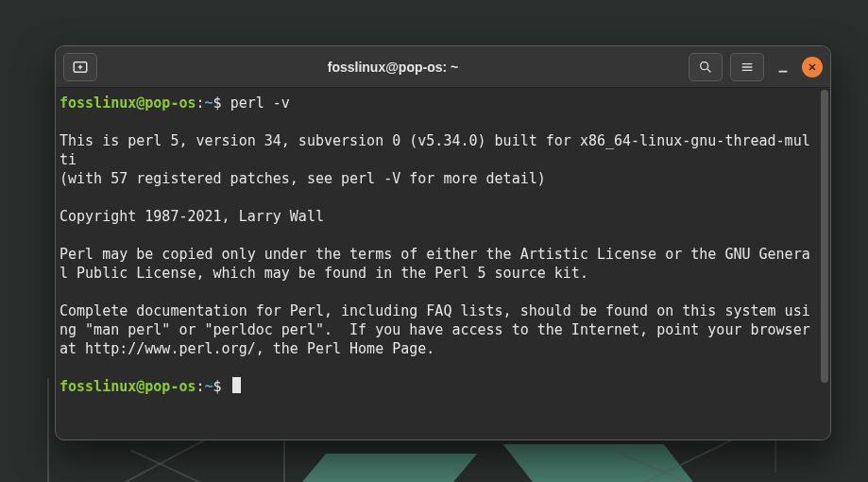  I want to click on output-line-3: Copyright 1987-2021, Larry Wall, so click(192, 216).